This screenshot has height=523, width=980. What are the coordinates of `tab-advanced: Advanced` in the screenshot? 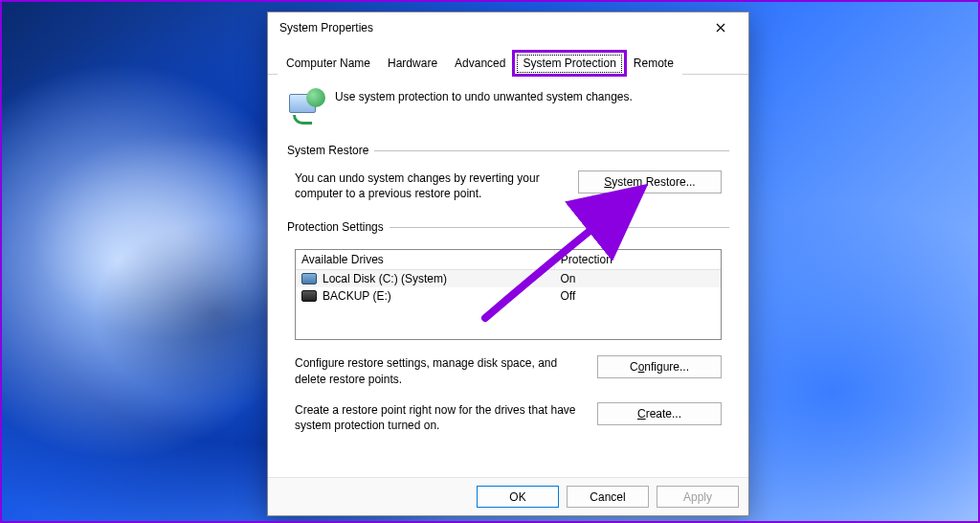 It's located at (480, 63).